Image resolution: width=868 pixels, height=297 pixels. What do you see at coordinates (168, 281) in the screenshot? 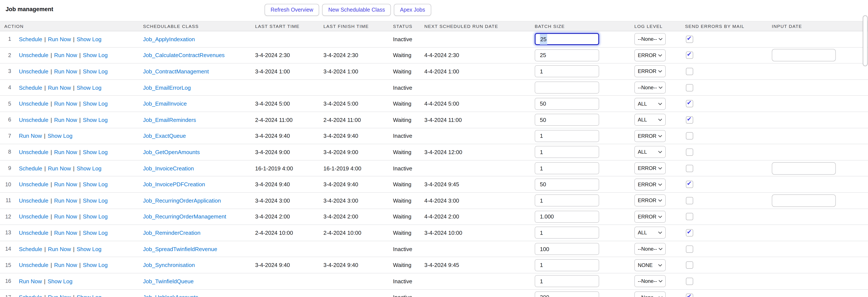
I see `schedulable-class-link: Job_TwinfieldQueue` at bounding box center [168, 281].